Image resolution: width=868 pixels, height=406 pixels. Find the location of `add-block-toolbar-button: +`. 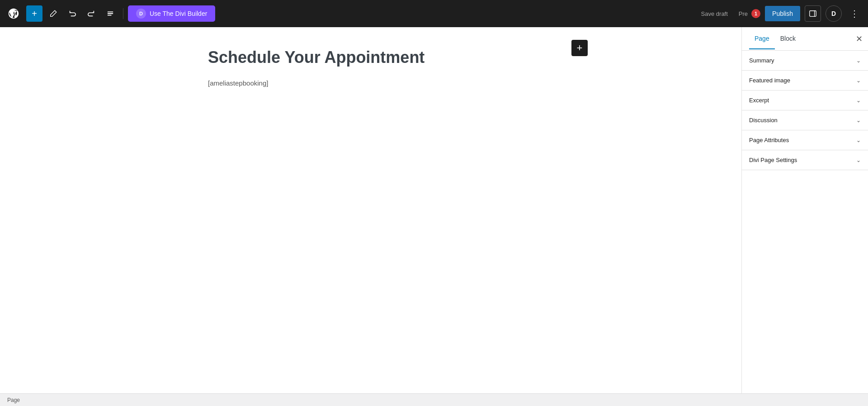

add-block-toolbar-button: + is located at coordinates (34, 14).